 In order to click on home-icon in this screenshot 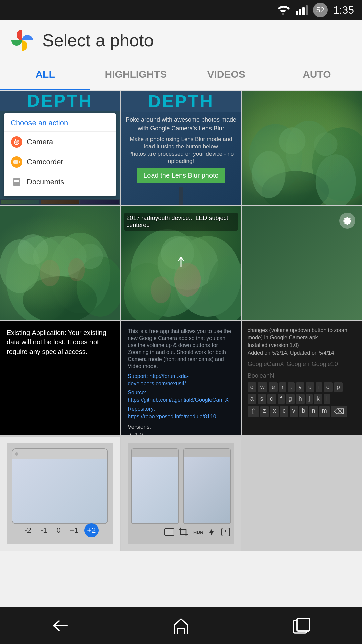, I will do `click(181, 626)`.